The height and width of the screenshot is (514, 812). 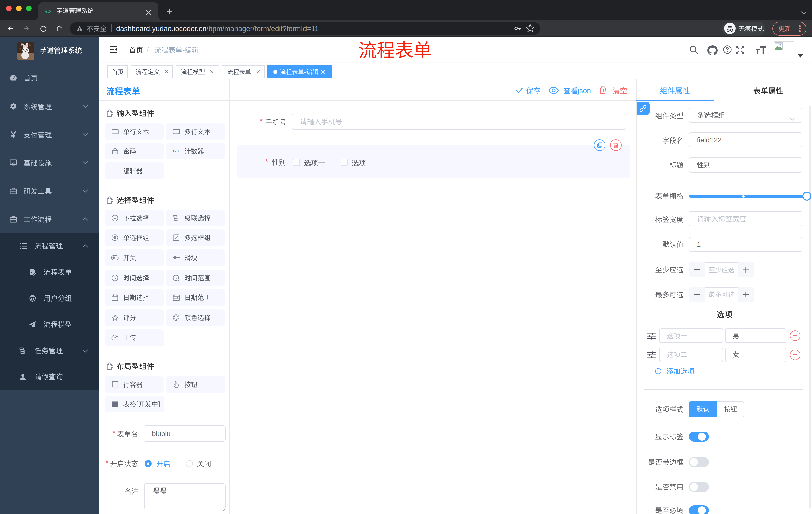 I want to click on svg-text: 123, so click(x=175, y=151).